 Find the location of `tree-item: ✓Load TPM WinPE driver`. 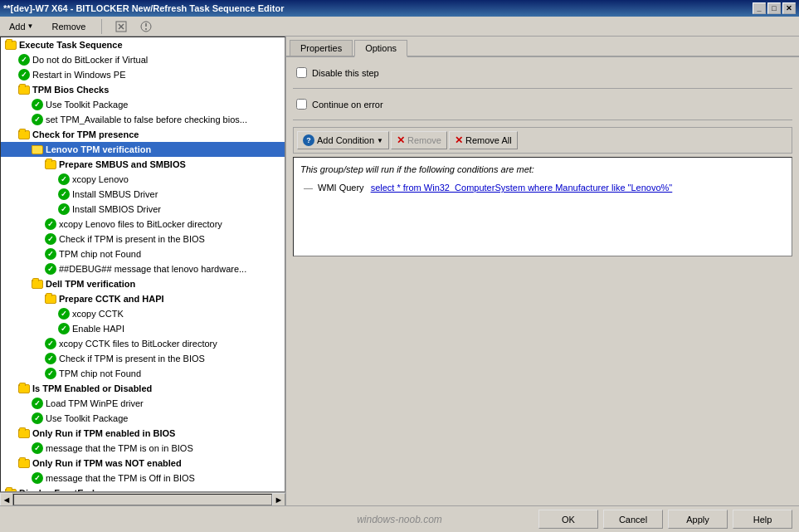

tree-item: ✓Load TPM WinPE driver is located at coordinates (143, 403).